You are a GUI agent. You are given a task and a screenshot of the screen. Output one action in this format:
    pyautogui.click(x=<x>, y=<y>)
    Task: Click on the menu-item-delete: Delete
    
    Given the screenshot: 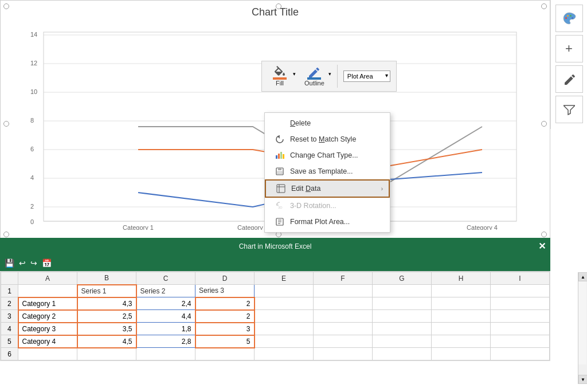 What is the action you would take?
    pyautogui.click(x=327, y=123)
    